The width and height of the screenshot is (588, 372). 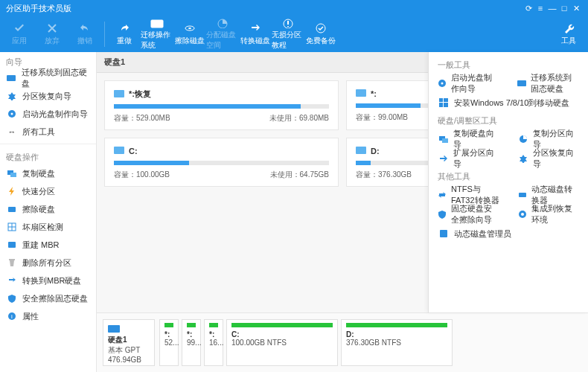 What do you see at coordinates (169, 342) in the screenshot?
I see `disk-map-block: *:52...` at bounding box center [169, 342].